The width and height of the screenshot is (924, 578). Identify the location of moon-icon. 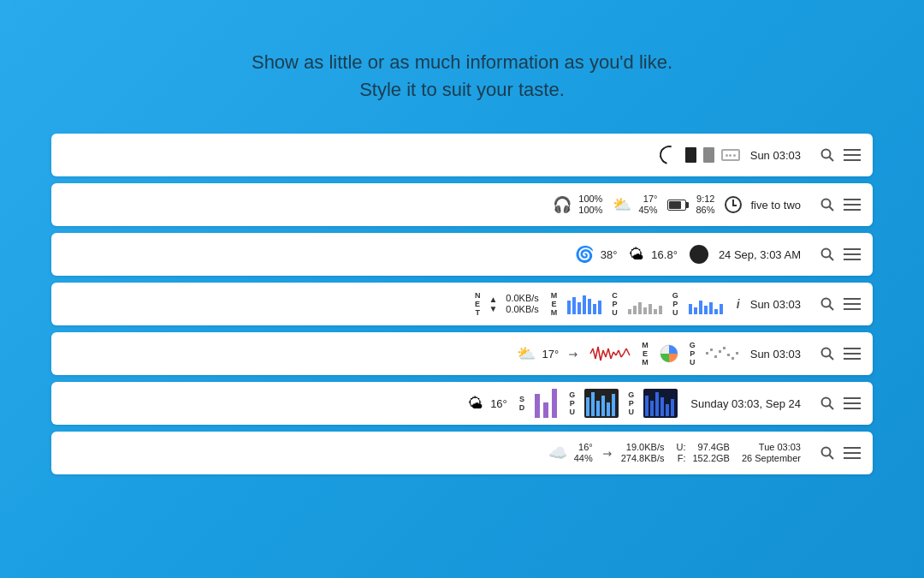
(699, 254).